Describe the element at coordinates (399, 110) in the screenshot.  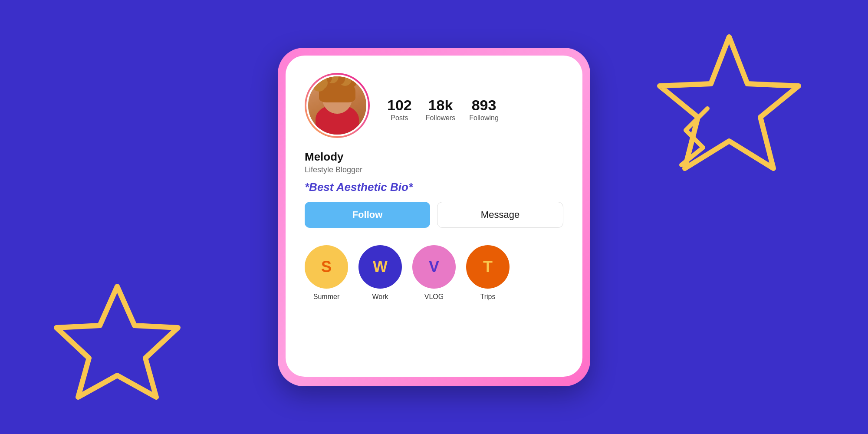
I see `stat-posts: 102 Posts` at that location.